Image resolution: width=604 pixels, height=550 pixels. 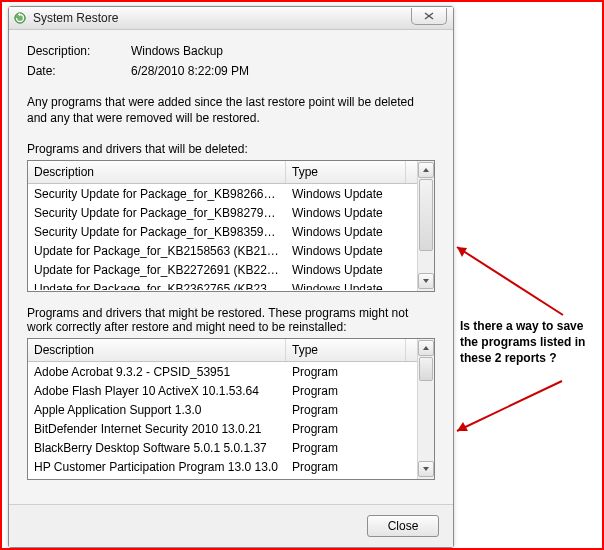 I want to click on window-title: System Restore, so click(x=76, y=18).